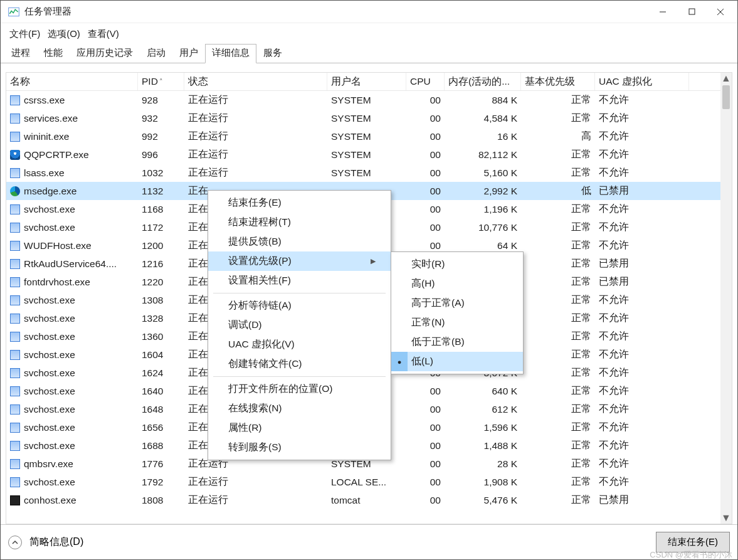 Image resolution: width=738 pixels, height=560 pixels. Describe the element at coordinates (161, 82) in the screenshot. I see `column-header: PID˄` at that location.